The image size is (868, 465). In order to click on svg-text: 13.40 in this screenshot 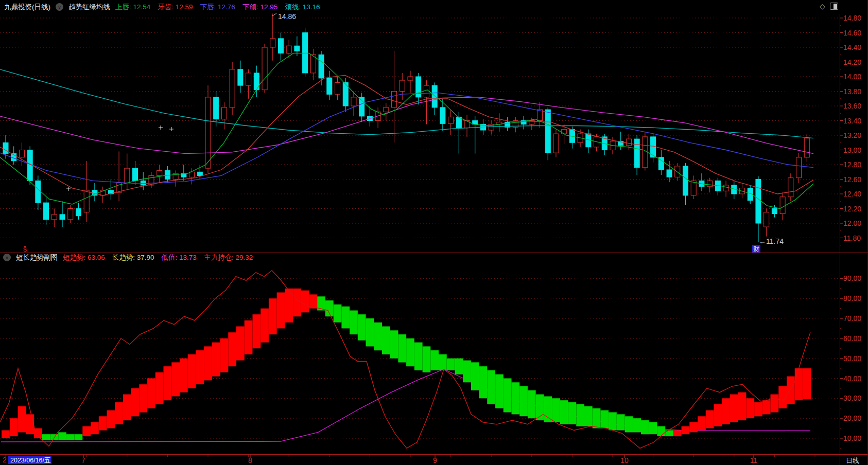, I will do `click(853, 121)`.